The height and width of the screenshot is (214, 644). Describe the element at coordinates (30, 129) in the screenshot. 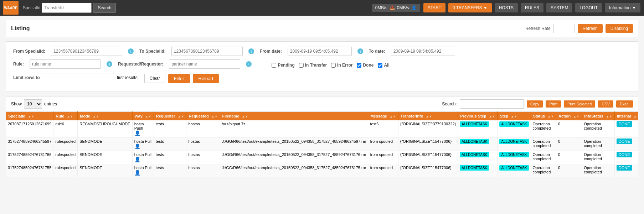

I see `table-cell: 26708717125012671699` at that location.